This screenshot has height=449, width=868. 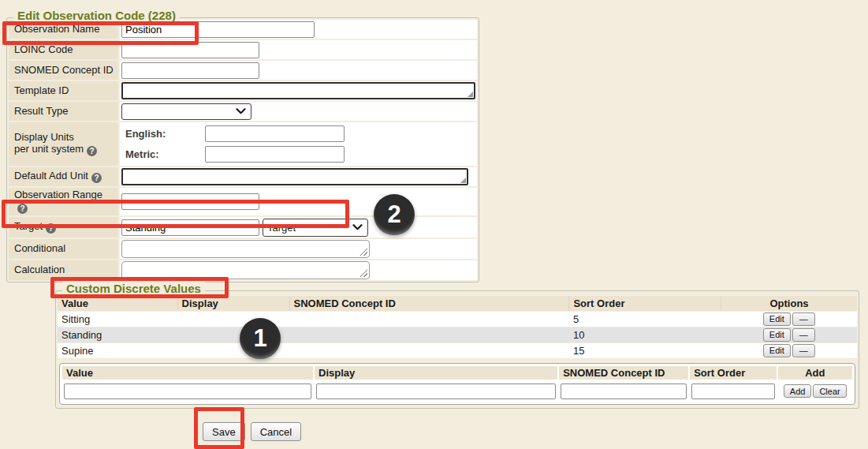 What do you see at coordinates (233, 303) in the screenshot?
I see `display-column-header: Display` at bounding box center [233, 303].